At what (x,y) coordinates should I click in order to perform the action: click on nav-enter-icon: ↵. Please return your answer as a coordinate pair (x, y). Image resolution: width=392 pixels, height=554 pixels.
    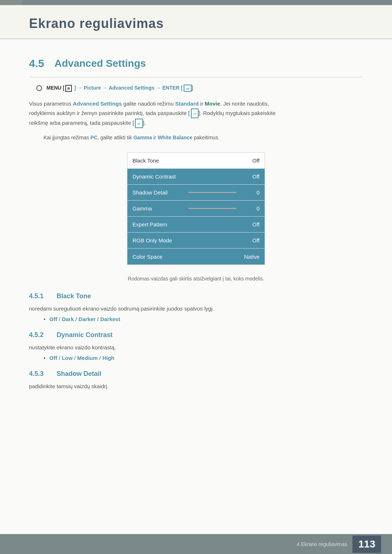
    Looking at the image, I should click on (187, 88).